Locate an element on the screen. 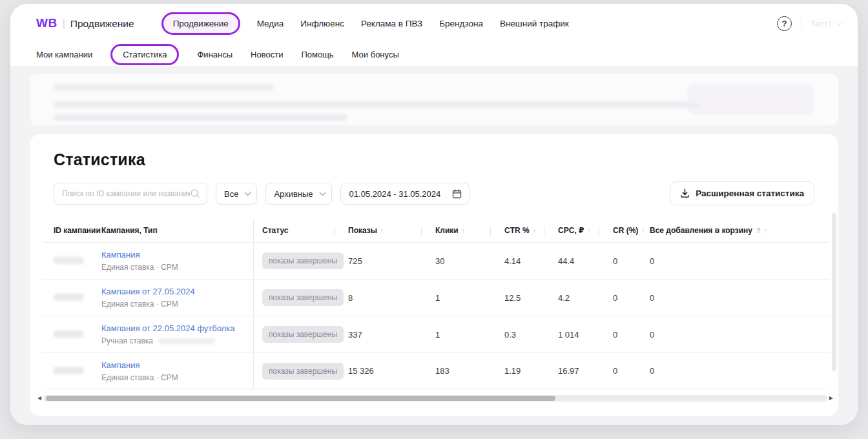 The height and width of the screenshot is (439, 868). tab-statistics: Статистика is located at coordinates (145, 54).